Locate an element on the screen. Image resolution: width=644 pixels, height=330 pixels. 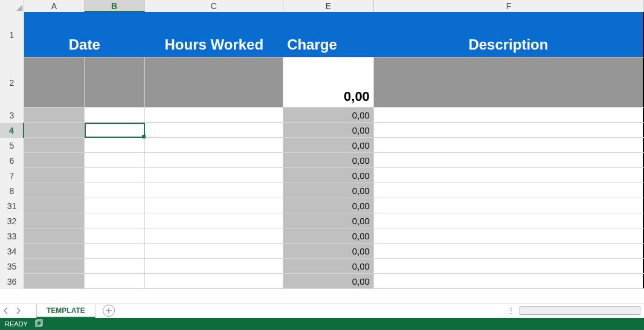
row-header-31: 31 is located at coordinates (12, 205).